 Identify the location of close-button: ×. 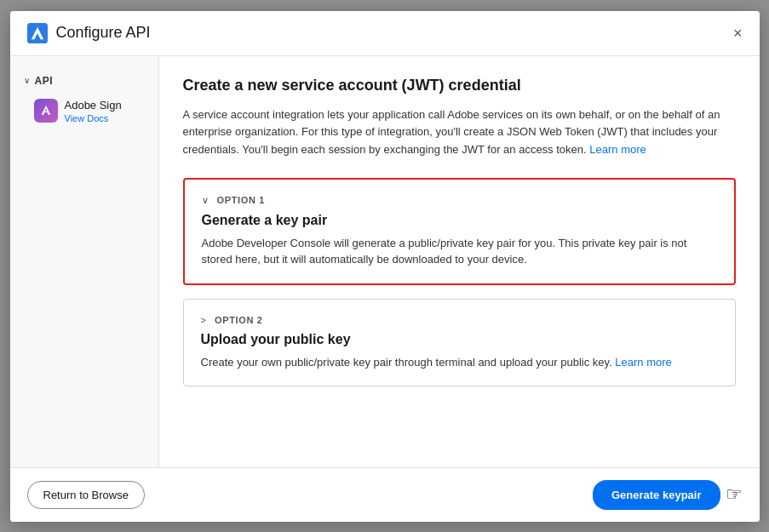
(737, 33).